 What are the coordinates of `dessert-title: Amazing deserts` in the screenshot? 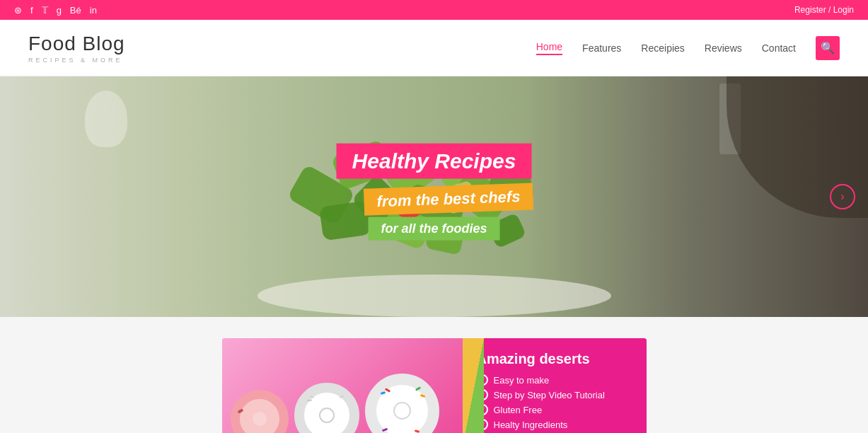 It's located at (555, 359).